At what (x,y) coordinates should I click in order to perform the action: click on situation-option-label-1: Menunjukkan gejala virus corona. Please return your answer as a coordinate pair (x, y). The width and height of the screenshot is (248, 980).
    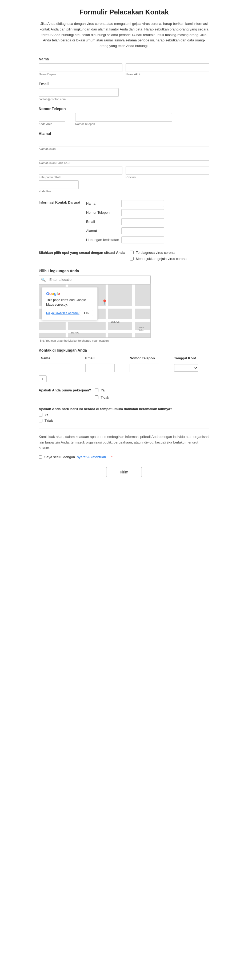
    Looking at the image, I should click on (161, 259).